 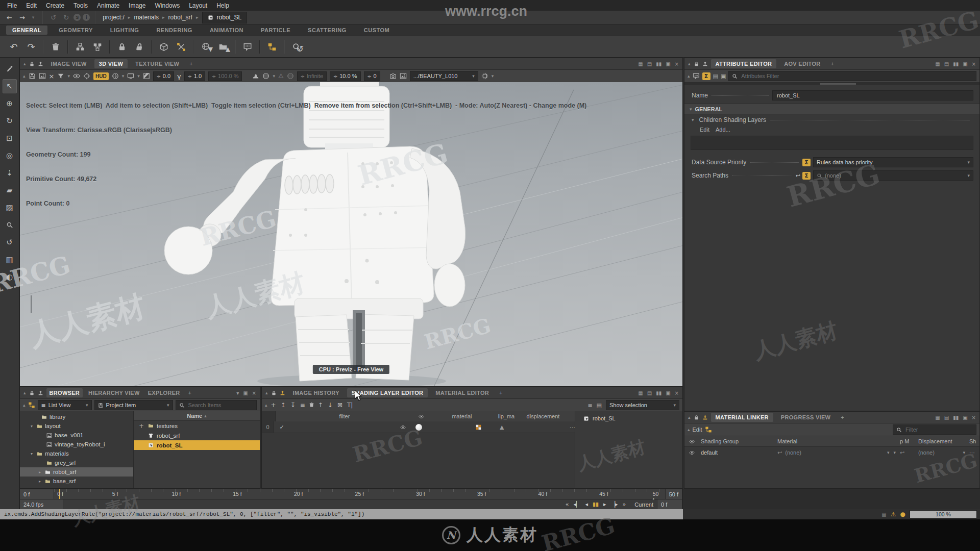 I want to click on list-item-robot-srf: robot_srf, so click(x=197, y=436).